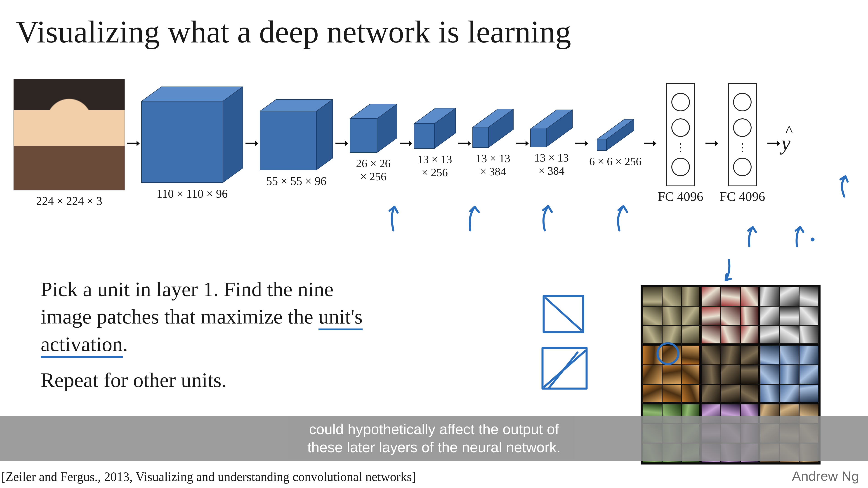 The height and width of the screenshot is (488, 868). Describe the element at coordinates (180, 317) in the screenshot. I see `instruction-line-1b: image patches that maximize the` at that location.